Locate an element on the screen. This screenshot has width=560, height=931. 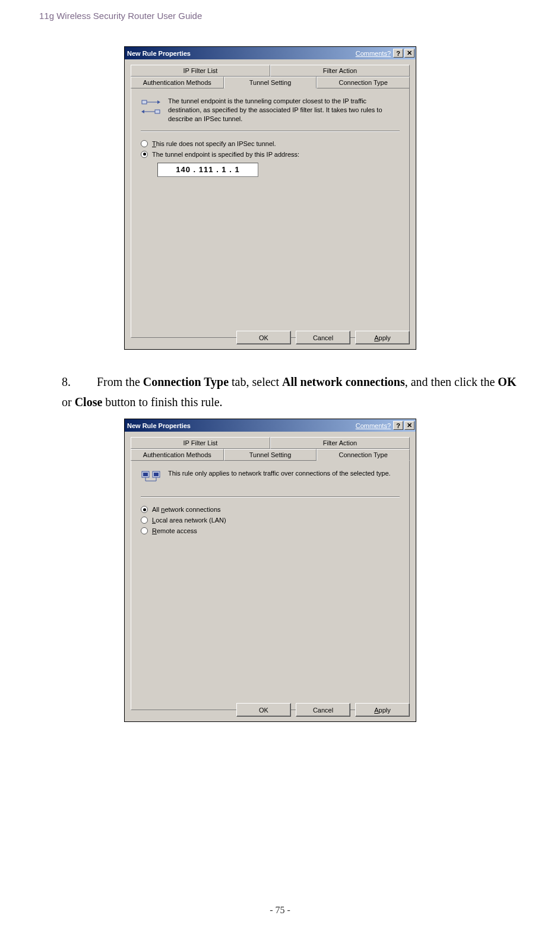
page-number: - 75 - is located at coordinates (280, 910).